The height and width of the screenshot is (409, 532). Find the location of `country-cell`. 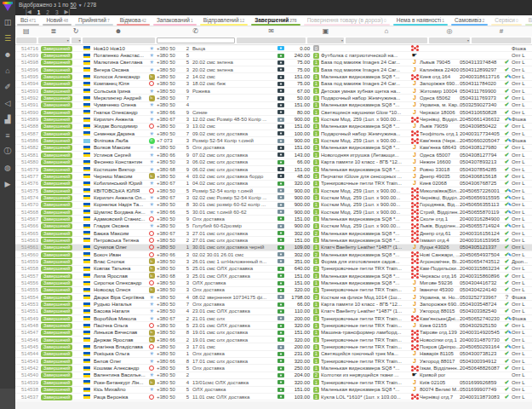

country-cell is located at coordinates (87, 91).